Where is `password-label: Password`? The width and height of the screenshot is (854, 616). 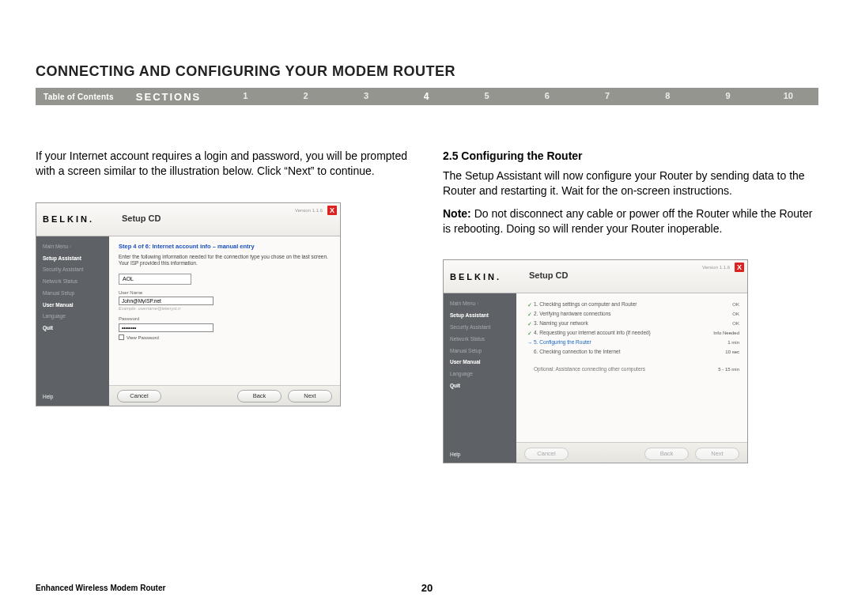
password-label: Password is located at coordinates (225, 319).